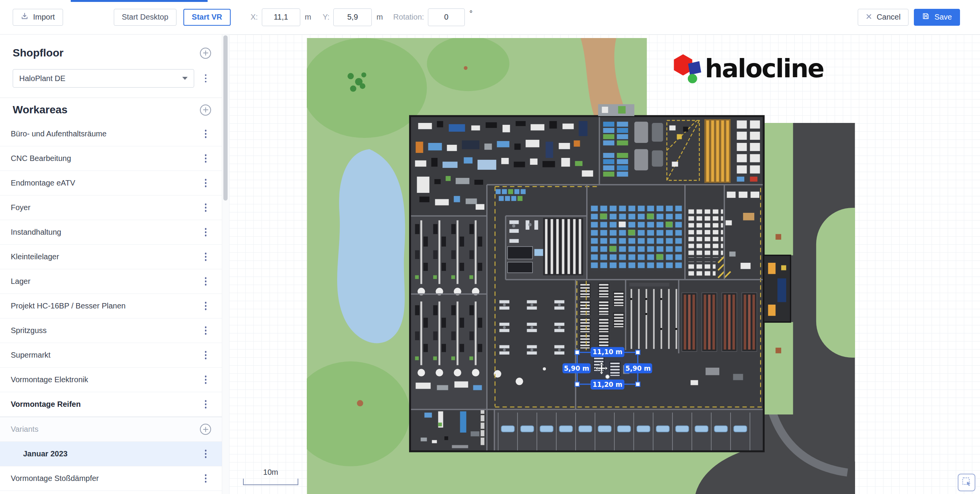 The image size is (980, 494). I want to click on workarea-item: Foyer, so click(111, 208).